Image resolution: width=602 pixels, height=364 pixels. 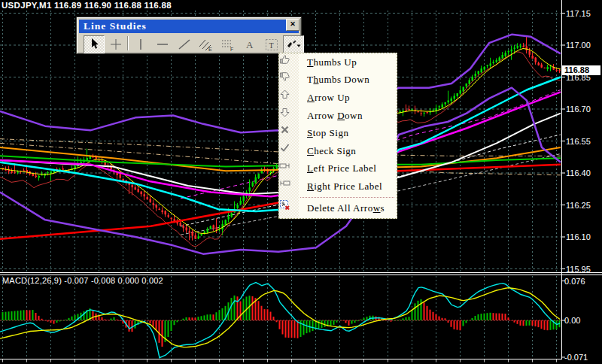 I want to click on toolbar-button-vertical-line, so click(x=141, y=44).